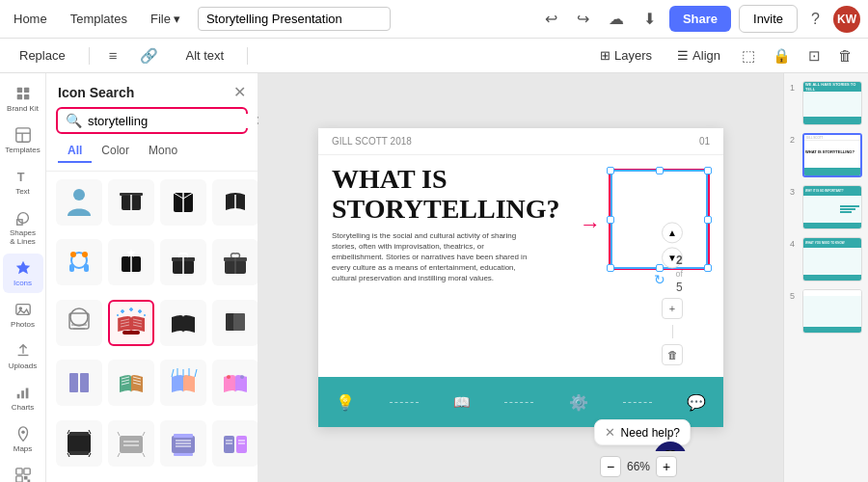  I want to click on trash-icon: 🗑, so click(672, 355).